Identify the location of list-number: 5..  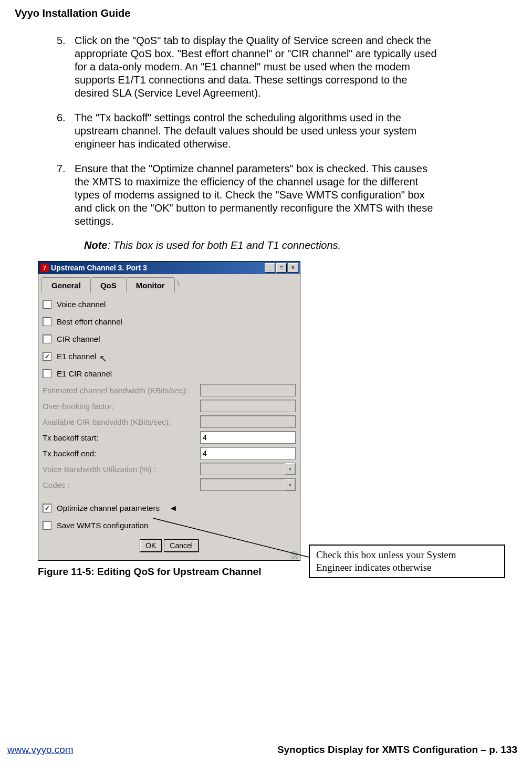
(66, 67).